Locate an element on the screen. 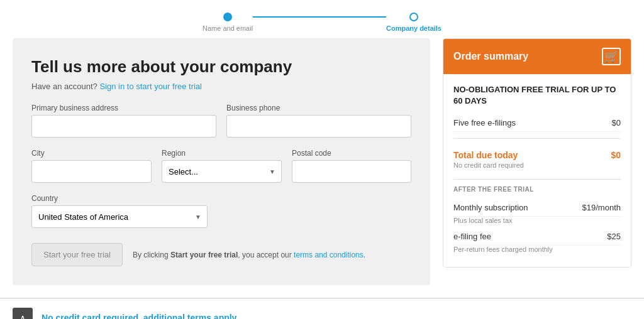 This screenshot has height=319, width=644. country-select: United States of America is located at coordinates (119, 217).